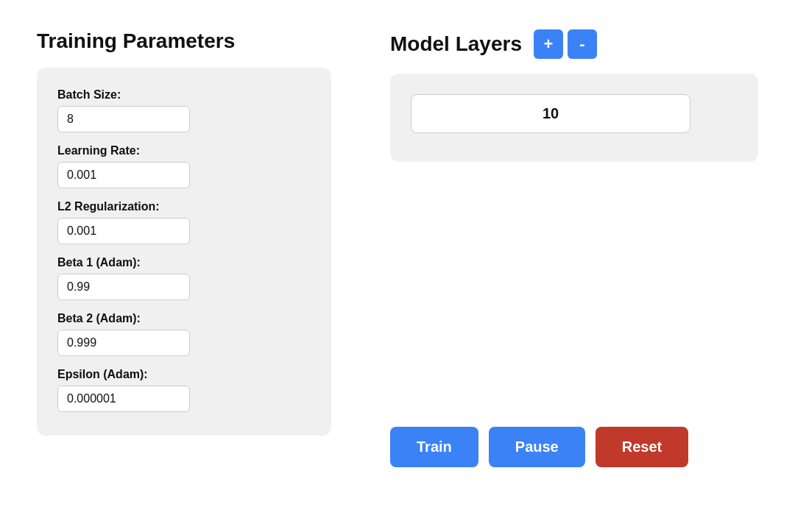 This screenshot has height=532, width=795. Describe the element at coordinates (456, 44) in the screenshot. I see `model-layers-title: Model Layers` at that location.